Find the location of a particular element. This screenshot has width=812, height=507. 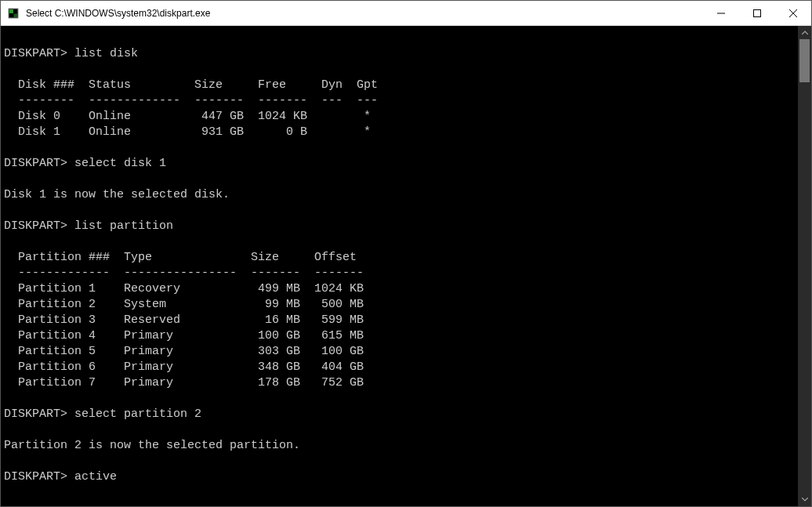

vertical-scrollbar is located at coordinates (804, 266).